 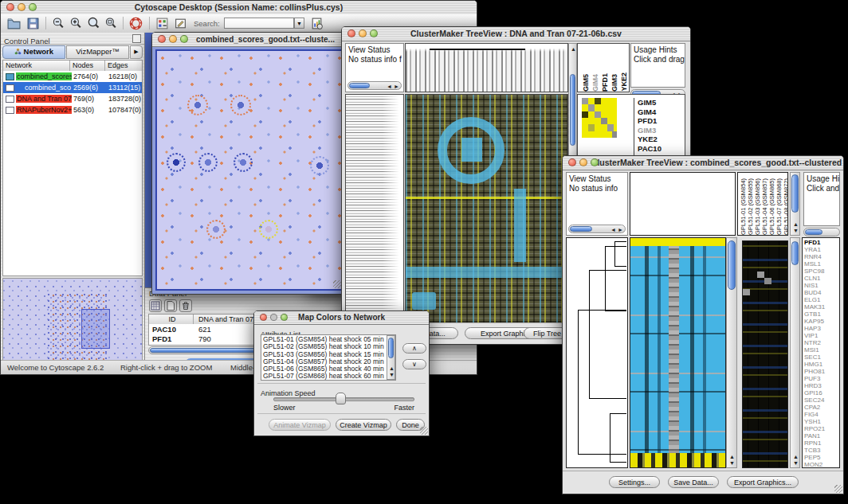 I want to click on gene-label: YSH1, so click(x=822, y=422).